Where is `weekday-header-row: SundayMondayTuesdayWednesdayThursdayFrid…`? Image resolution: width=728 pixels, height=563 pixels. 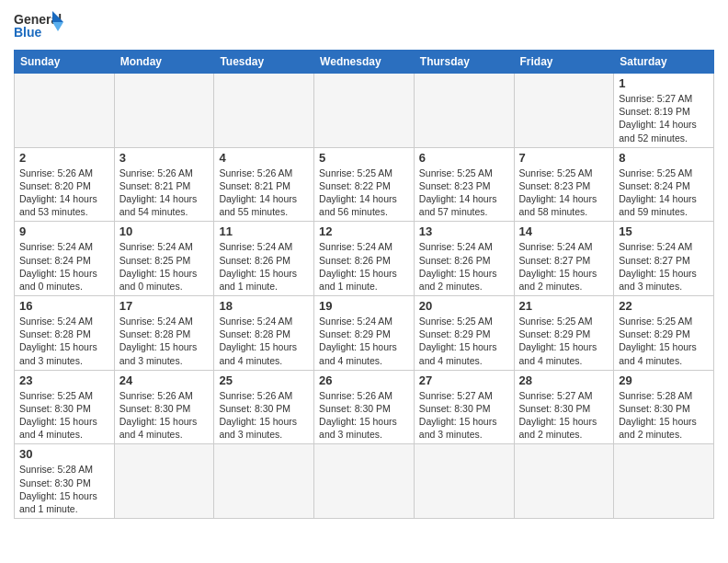 weekday-header-row: SundayMondayTuesdayWednesdayThursdayFrid… is located at coordinates (364, 63).